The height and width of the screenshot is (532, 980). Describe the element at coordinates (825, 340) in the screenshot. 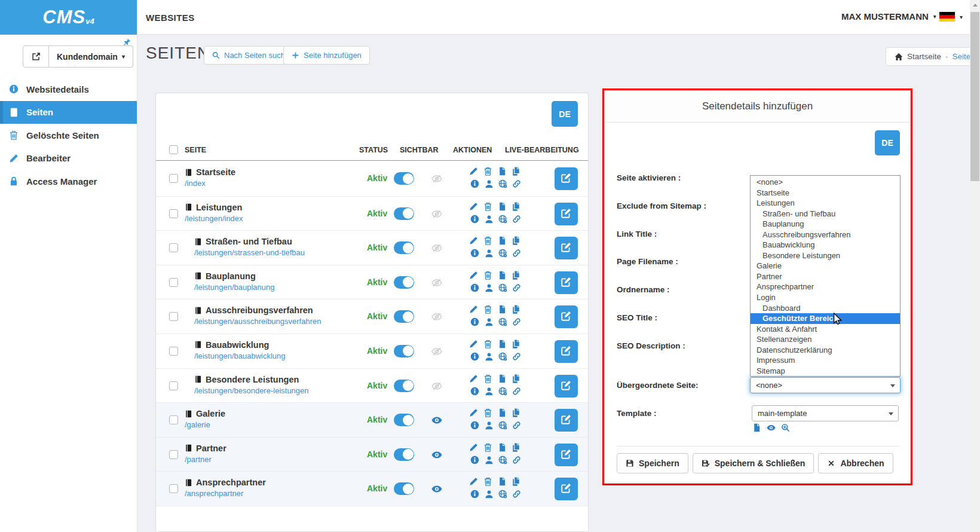

I see `dropdown-option-stellenanzeigen: Stellenanzeigen` at that location.